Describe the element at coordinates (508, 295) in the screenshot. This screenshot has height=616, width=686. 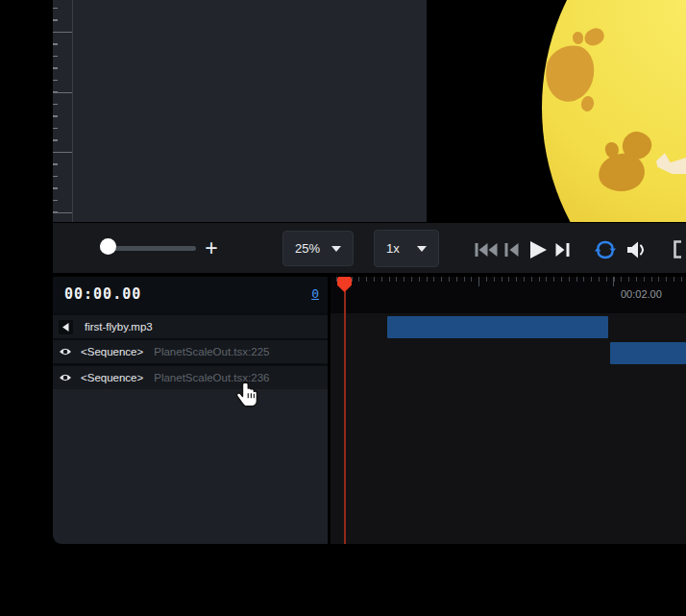
I see `timeline-ruler: 00:02.00` at that location.